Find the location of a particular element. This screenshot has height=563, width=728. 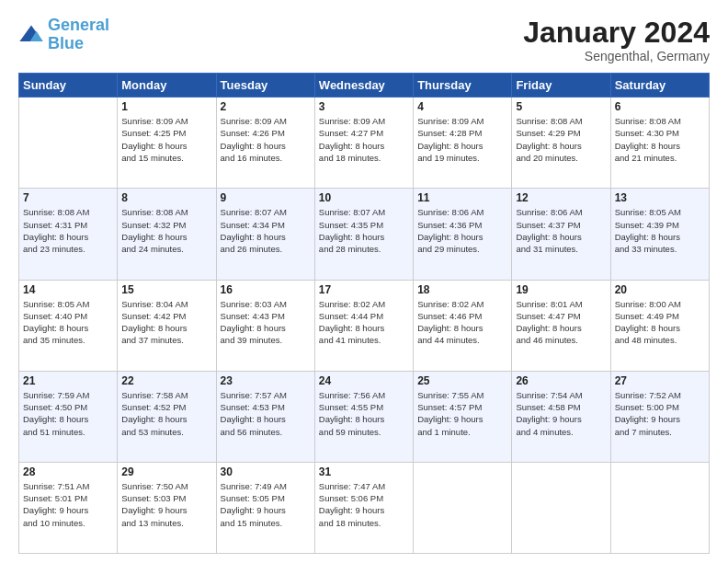

day-info: Sunrise: 7:56 AMSunset: 4:55 PMDaylight:… is located at coordinates (364, 414).